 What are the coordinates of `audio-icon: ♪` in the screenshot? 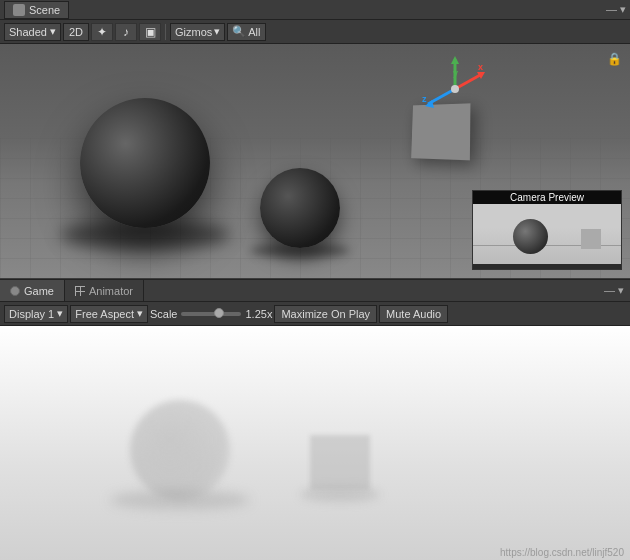 It's located at (126, 32).